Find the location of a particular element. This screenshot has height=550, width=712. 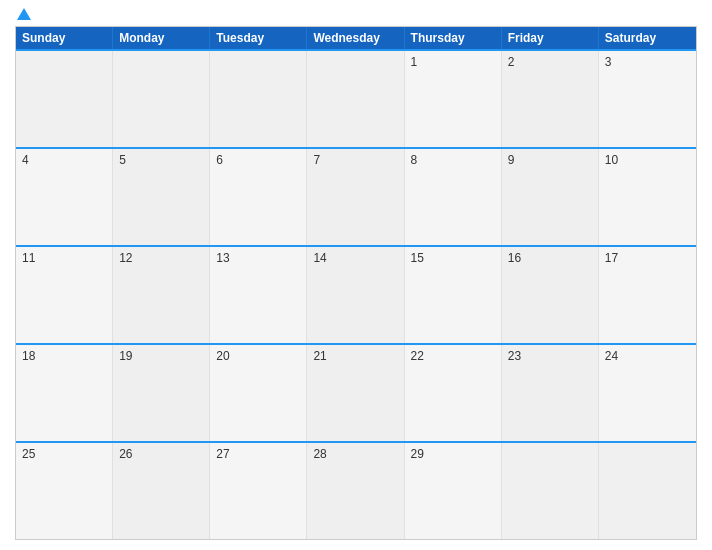

header is located at coordinates (356, 18).